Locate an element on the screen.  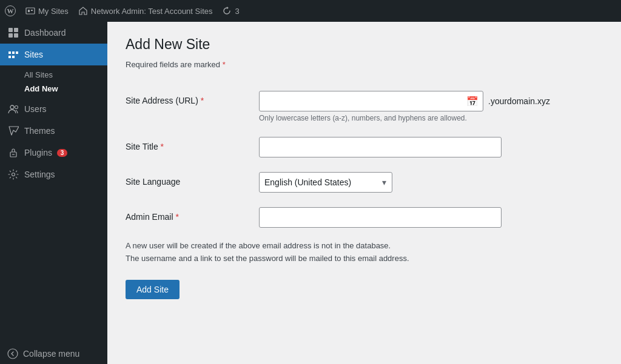
collapse-label: Collapse menu is located at coordinates (51, 354).